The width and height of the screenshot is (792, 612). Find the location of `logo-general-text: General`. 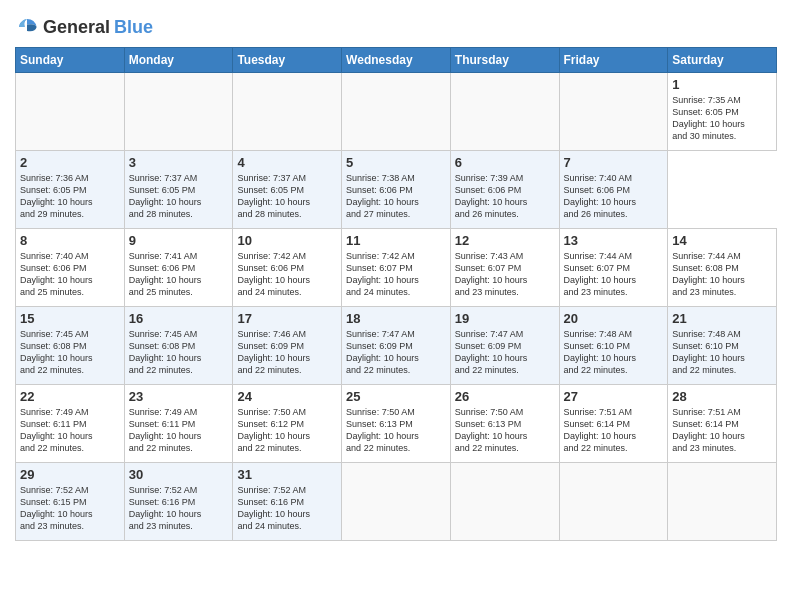

logo-general-text: General is located at coordinates (76, 28).